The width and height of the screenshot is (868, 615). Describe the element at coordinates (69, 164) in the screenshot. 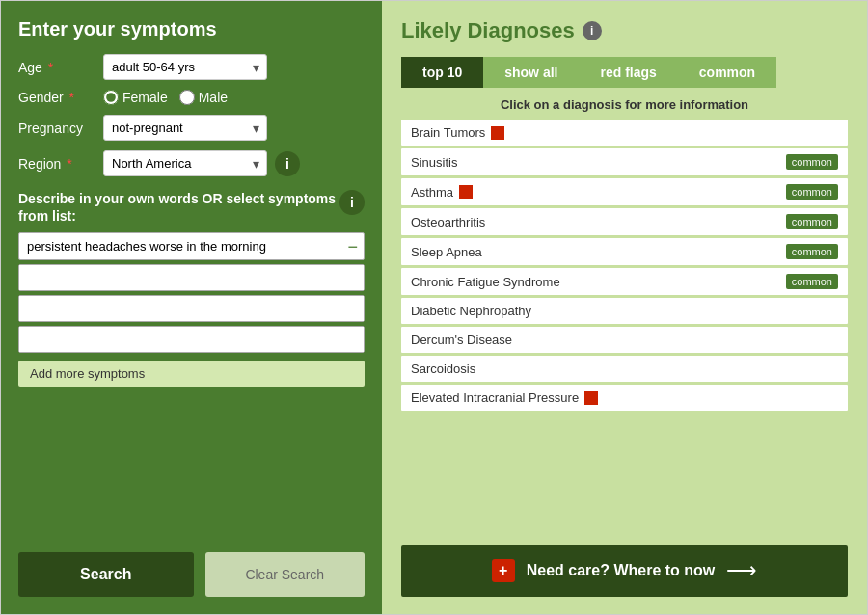

I see `region-required: *` at that location.